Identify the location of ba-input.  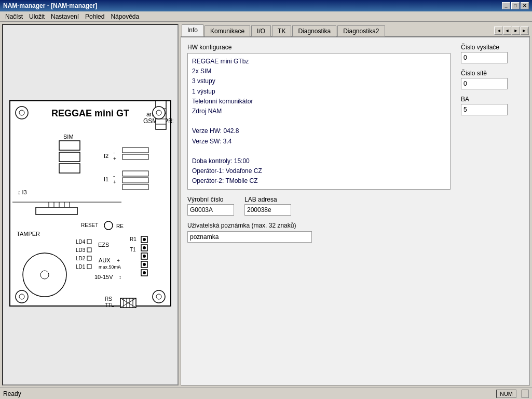
(484, 110).